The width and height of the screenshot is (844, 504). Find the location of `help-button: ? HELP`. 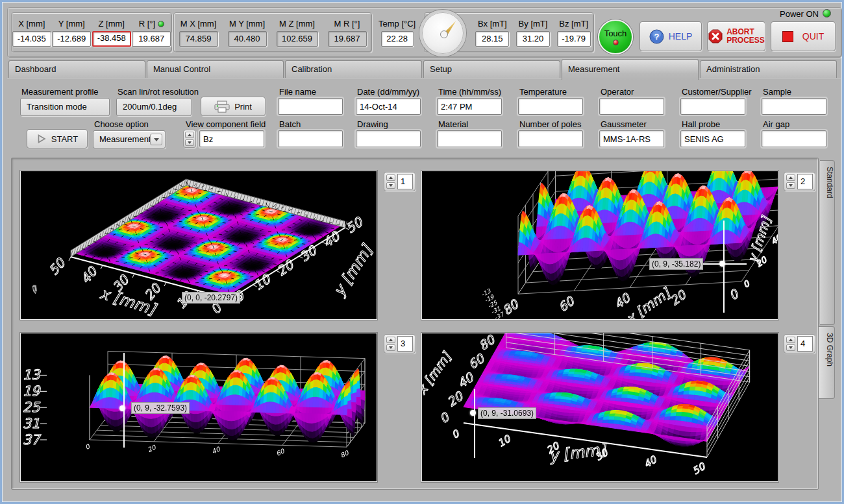

help-button: ? HELP is located at coordinates (671, 36).